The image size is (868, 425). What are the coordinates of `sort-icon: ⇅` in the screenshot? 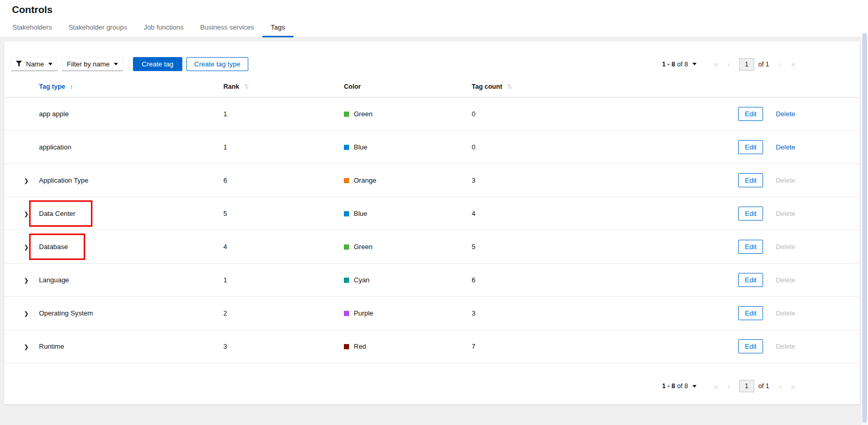 It's located at (510, 87).